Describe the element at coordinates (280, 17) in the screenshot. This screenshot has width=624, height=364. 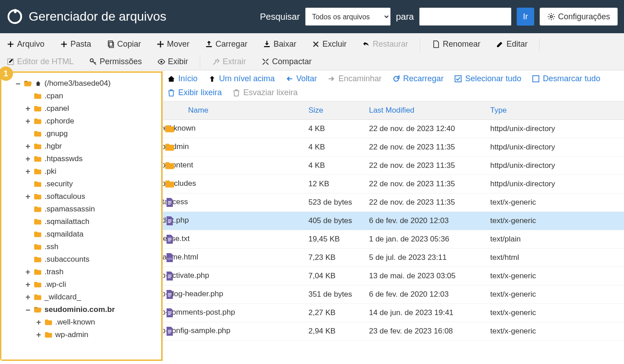
I see `search-label: Pesquisar` at that location.